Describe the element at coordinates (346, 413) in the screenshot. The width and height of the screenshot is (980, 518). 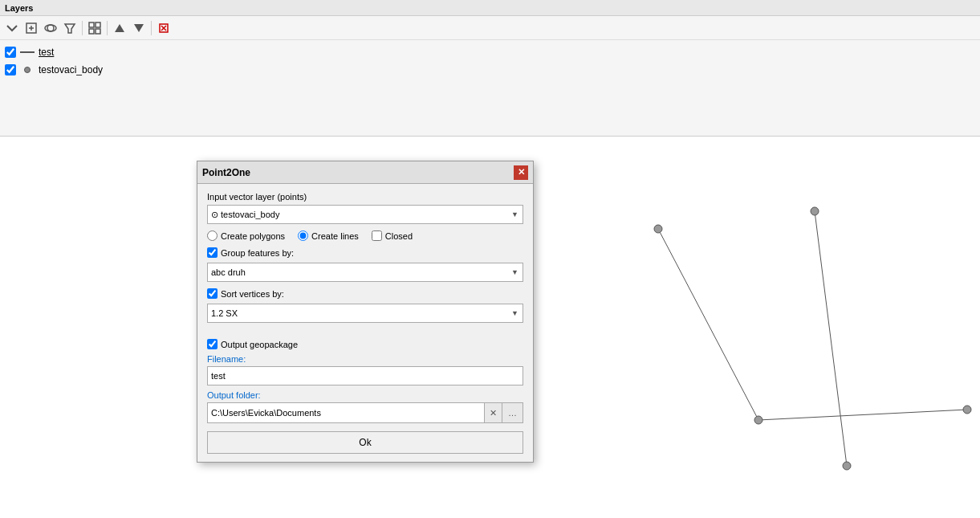
I see `output-folder-input` at that location.